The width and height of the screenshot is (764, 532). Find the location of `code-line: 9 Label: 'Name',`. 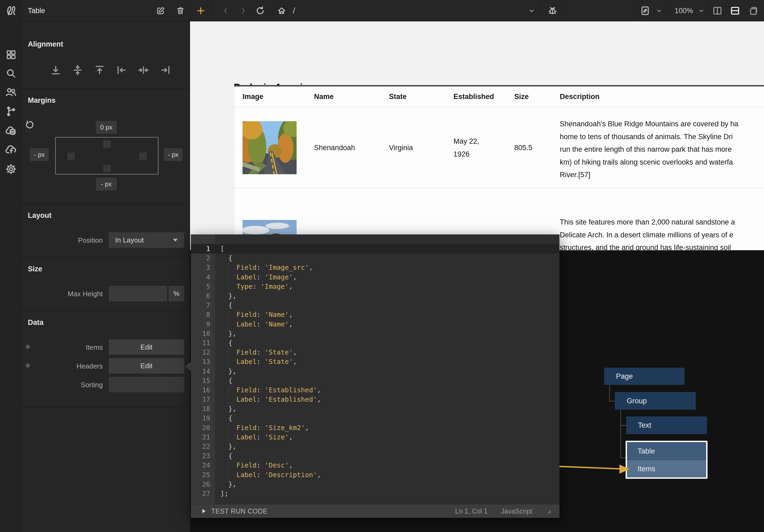

code-line: 9 Label: 'Name', is located at coordinates (375, 324).